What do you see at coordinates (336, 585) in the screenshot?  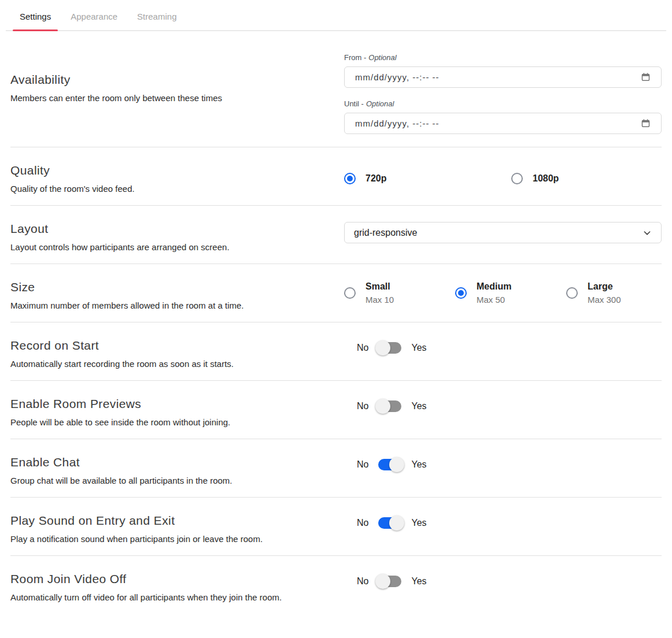 I see `section-room-join-video-off: Room Join Video Off Automatically turn o…` at bounding box center [336, 585].